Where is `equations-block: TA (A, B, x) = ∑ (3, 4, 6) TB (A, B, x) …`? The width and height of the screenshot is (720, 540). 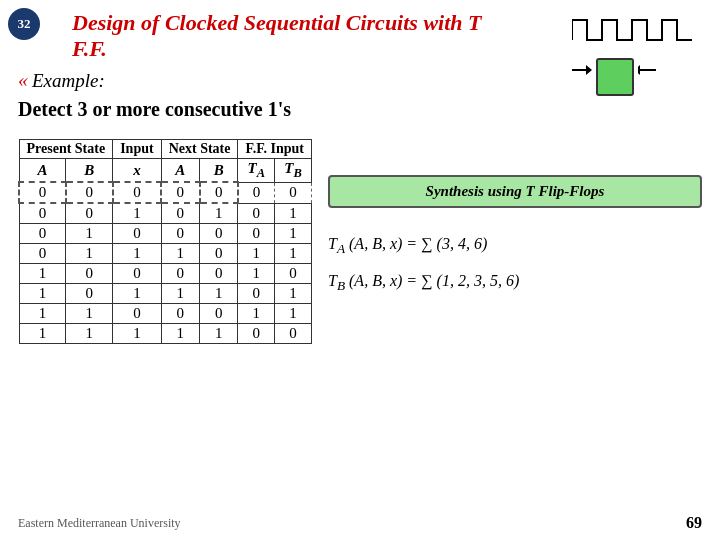 equations-block: TA (A, B, x) = ∑ (3, 4, 6) TB (A, B, x) … is located at coordinates (515, 264).